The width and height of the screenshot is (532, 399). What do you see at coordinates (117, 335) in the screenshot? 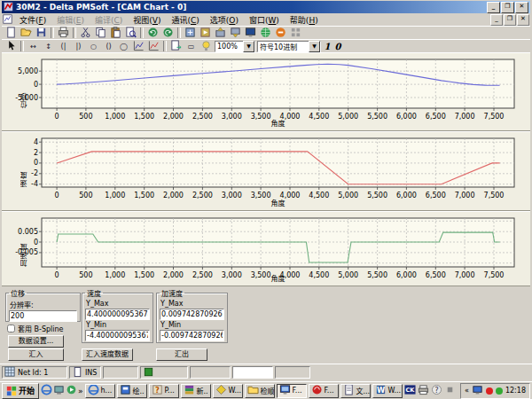
I see `velocity-ymin-input` at bounding box center [117, 335].